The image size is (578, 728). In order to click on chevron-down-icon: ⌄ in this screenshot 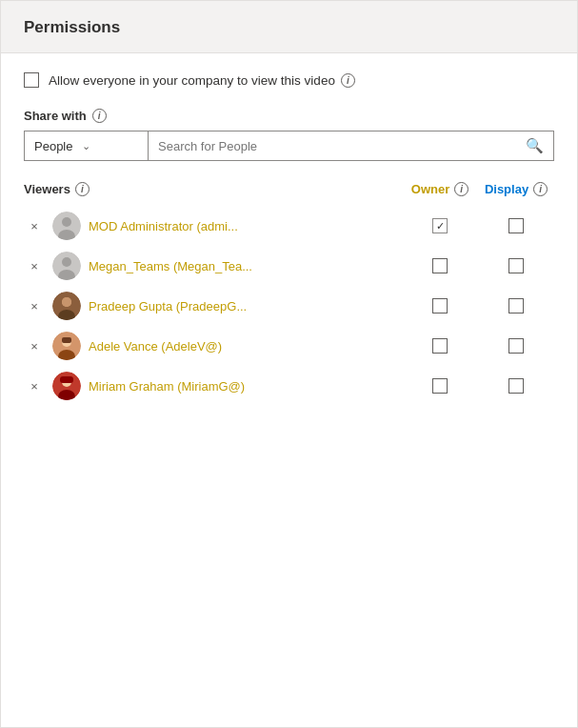, I will do `click(86, 147)`.